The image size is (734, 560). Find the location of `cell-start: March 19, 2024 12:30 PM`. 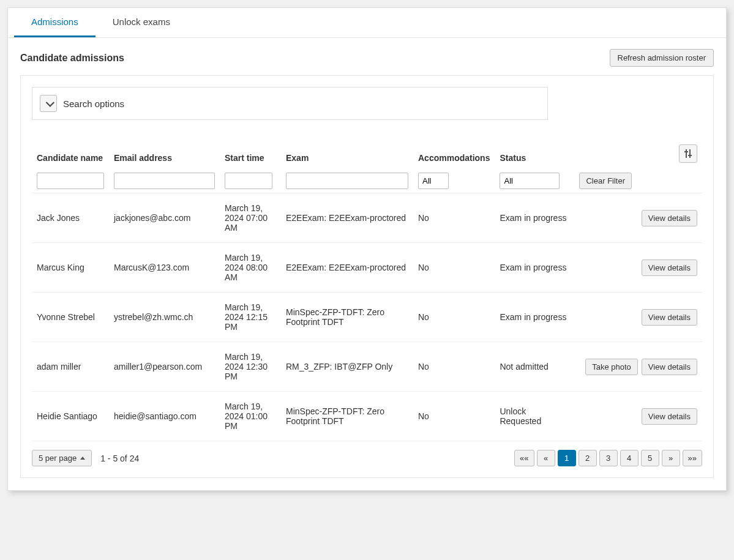

cell-start: March 19, 2024 12:30 PM is located at coordinates (250, 367).